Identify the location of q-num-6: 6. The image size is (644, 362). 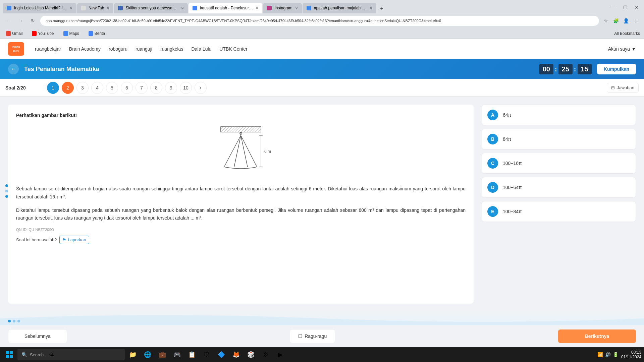
(127, 88).